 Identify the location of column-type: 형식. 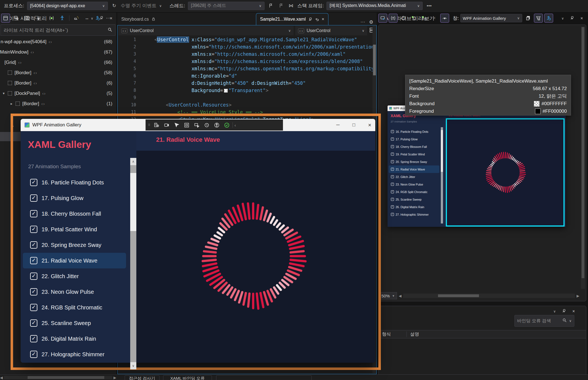
(393, 334).